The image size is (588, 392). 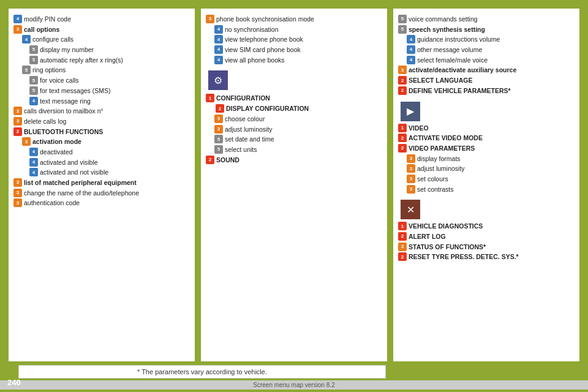 I want to click on list-item: 3STATUS OF FUNCTIONS*, so click(x=486, y=247).